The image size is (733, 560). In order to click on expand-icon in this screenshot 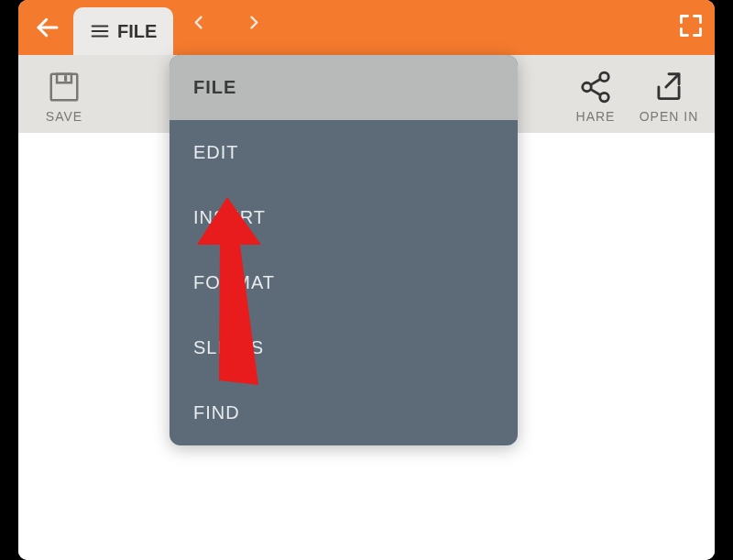, I will do `click(691, 26)`.